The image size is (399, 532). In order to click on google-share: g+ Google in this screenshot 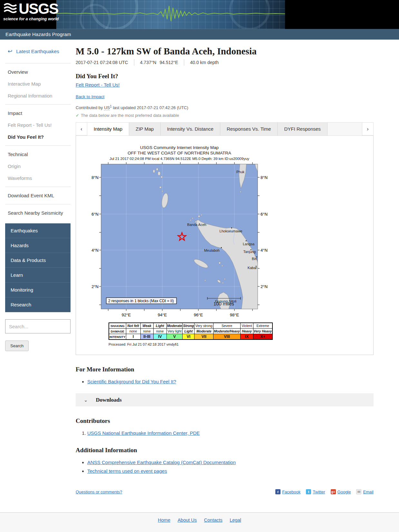, I will do `click(341, 492)`.